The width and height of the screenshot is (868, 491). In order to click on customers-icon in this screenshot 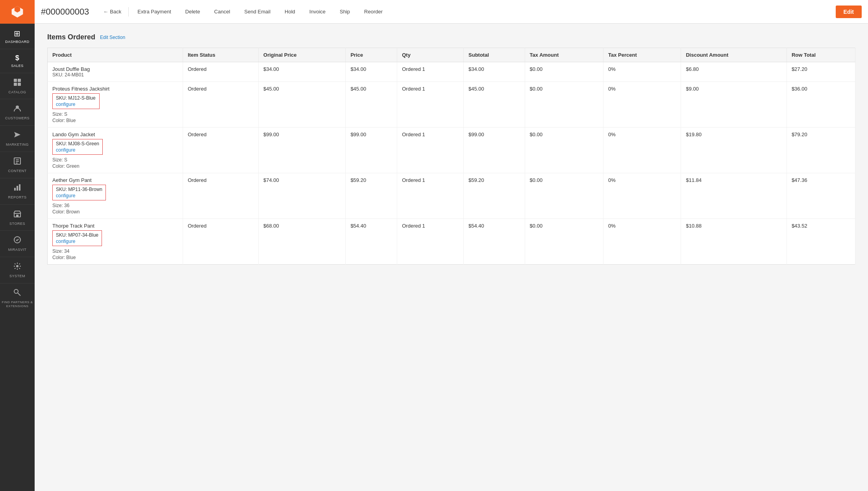, I will do `click(17, 109)`.